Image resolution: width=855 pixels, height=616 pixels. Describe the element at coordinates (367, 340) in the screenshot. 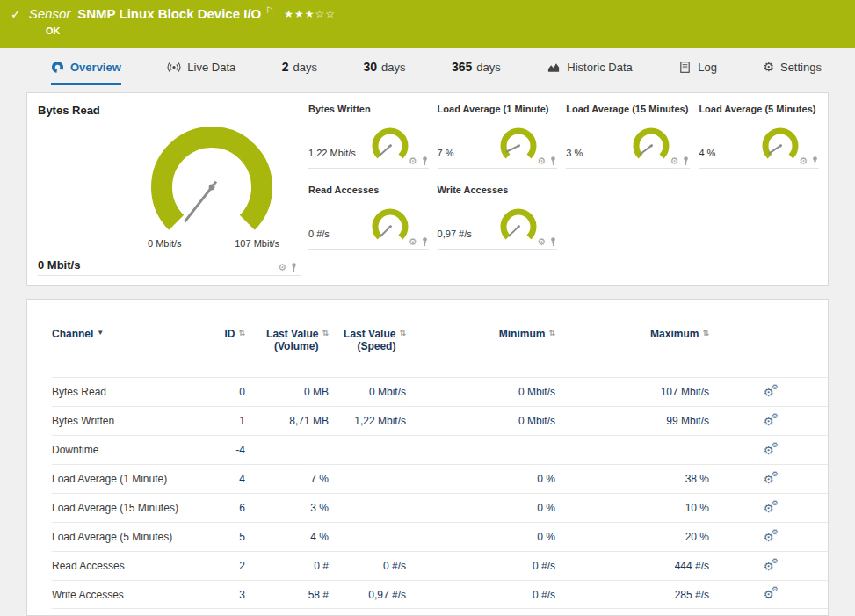

I see `column-header-last-value-speed: Last Value (Speed) ⇅` at that location.